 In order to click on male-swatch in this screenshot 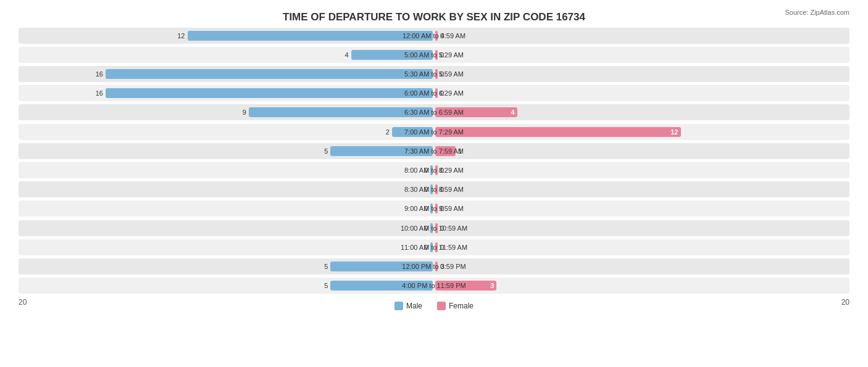, I will do `click(399, 306)`.